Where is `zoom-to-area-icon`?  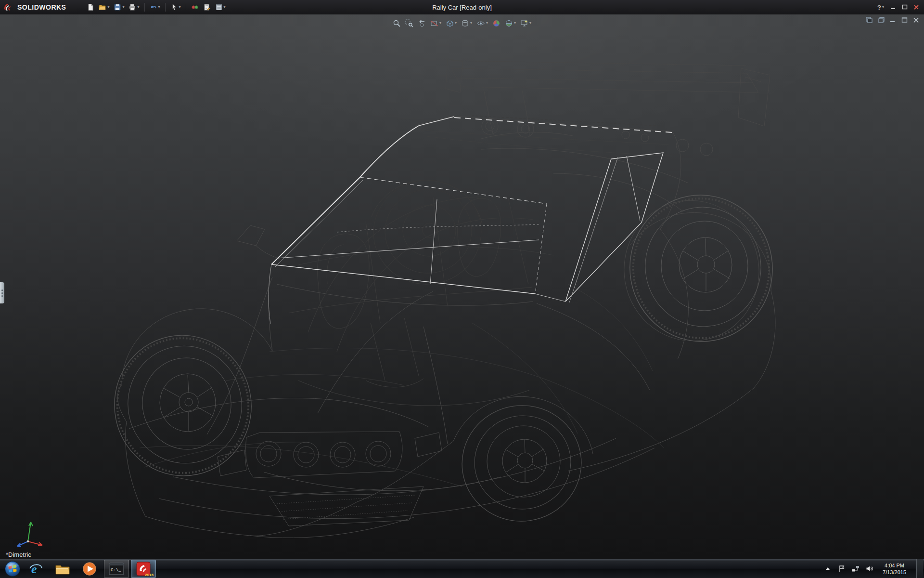
zoom-to-area-icon is located at coordinates (409, 23).